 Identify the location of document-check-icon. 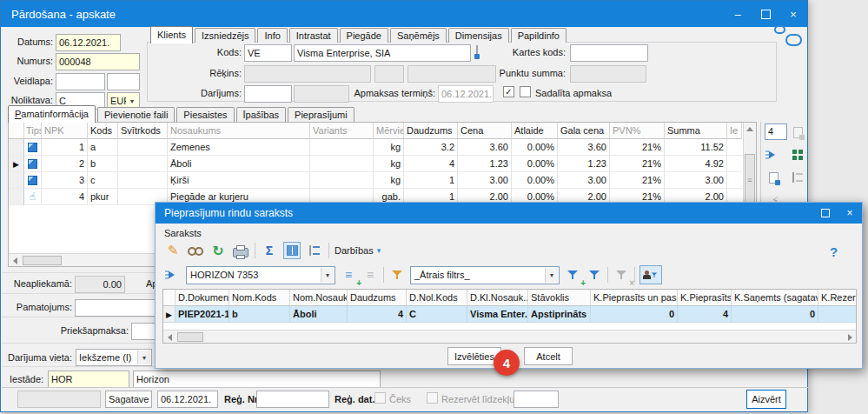
(773, 177).